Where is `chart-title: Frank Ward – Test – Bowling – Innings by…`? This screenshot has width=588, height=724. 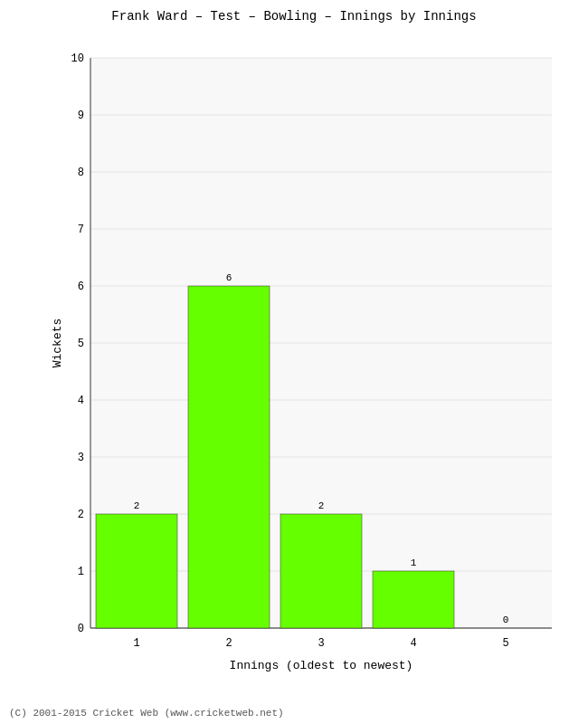 chart-title: Frank Ward – Test – Bowling – Innings by… is located at coordinates (293, 16).